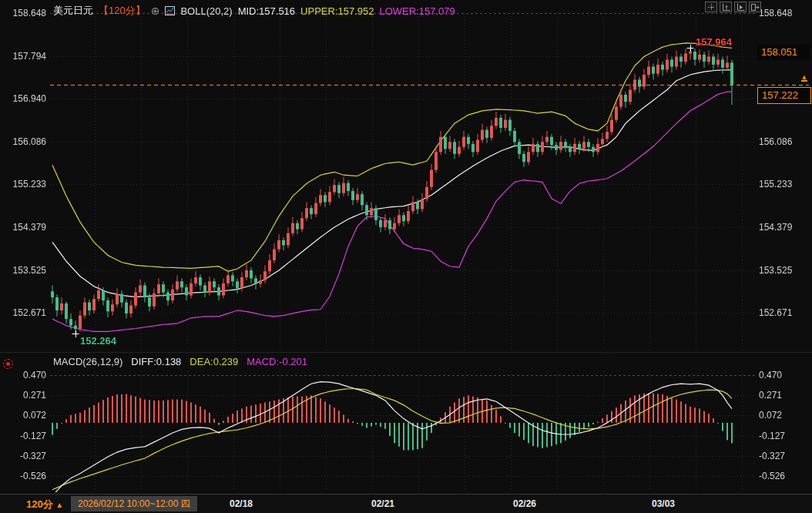 This screenshot has width=812, height=513. Describe the element at coordinates (277, 362) in the screenshot. I see `macd-hist-value: MACD:-0.201` at that location.